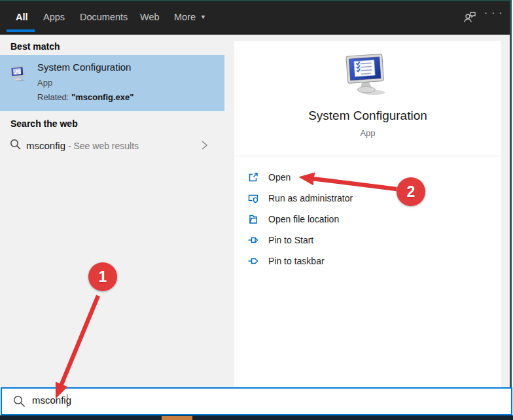 The width and height of the screenshot is (513, 420). Describe the element at coordinates (85, 97) in the screenshot. I see `best-match-related: Related: "msconfig.exe"` at that location.